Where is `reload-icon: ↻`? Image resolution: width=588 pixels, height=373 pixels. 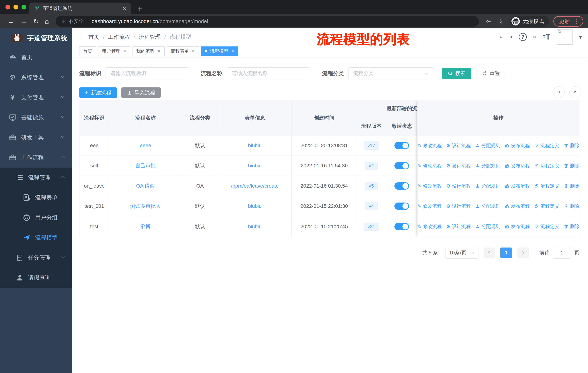
reload-icon: ↻ is located at coordinates (36, 21).